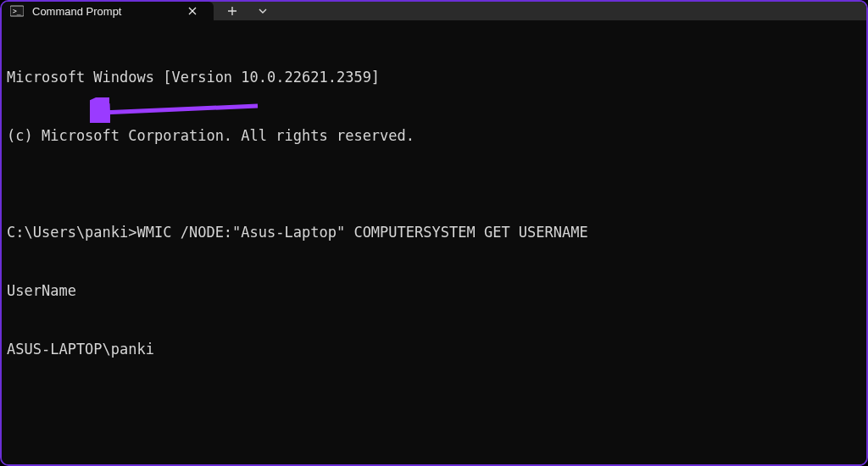  What do you see at coordinates (435, 349) in the screenshot?
I see `output-line: ASUS-LAPTOP\panki` at bounding box center [435, 349].